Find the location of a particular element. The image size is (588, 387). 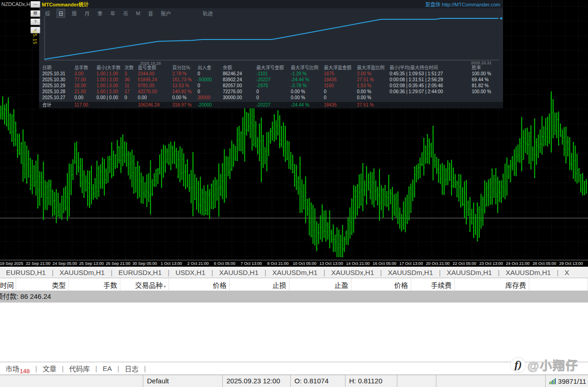

time-axis: 19 Sep 202522 Sep 21:0024 Sep 05:0025 Se… is located at coordinates (294, 264).